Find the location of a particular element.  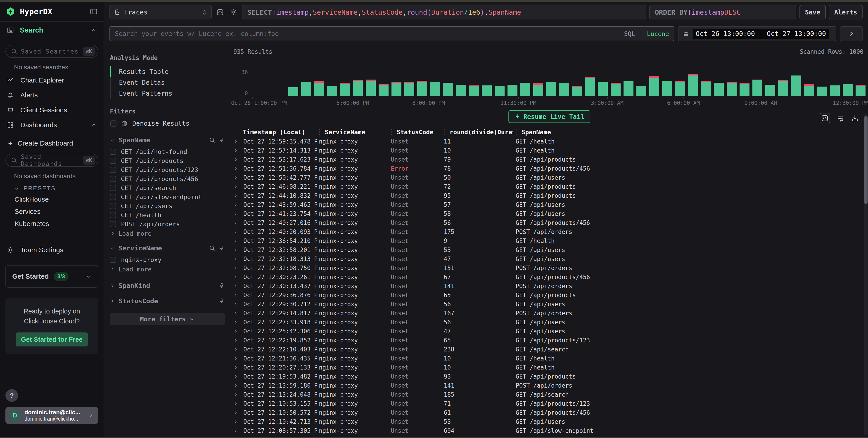

saved-dashboards-input: Saved Dashboards ⌘K is located at coordinates (52, 160).